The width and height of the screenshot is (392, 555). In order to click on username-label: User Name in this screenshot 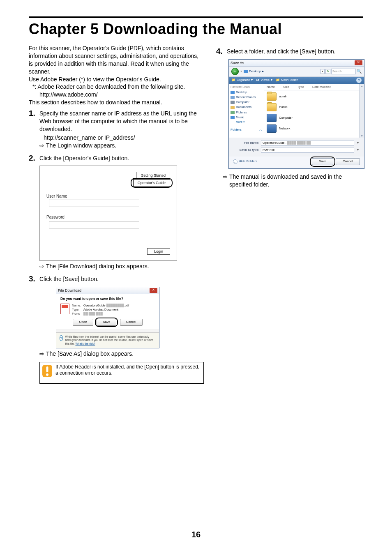, I will do `click(108, 196)`.